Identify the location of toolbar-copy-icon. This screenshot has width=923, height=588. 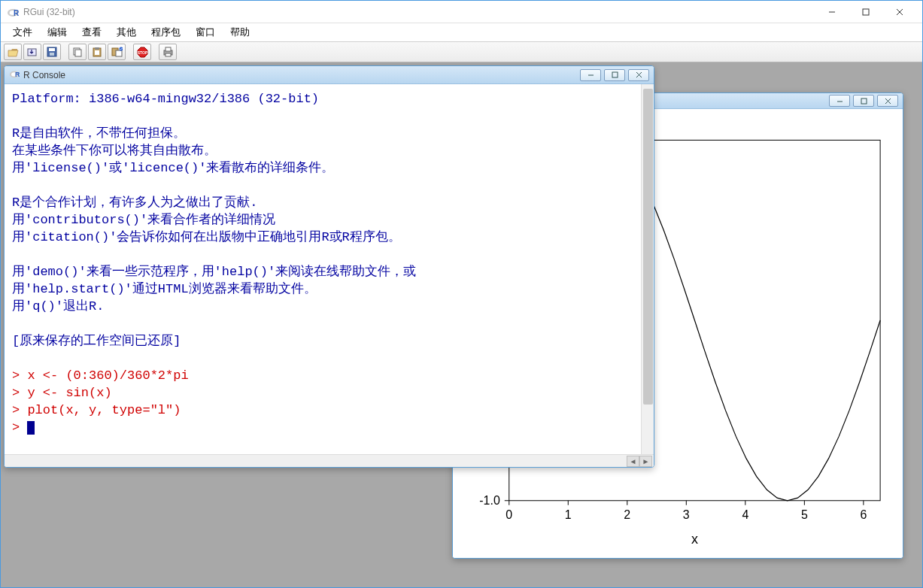
(77, 52).